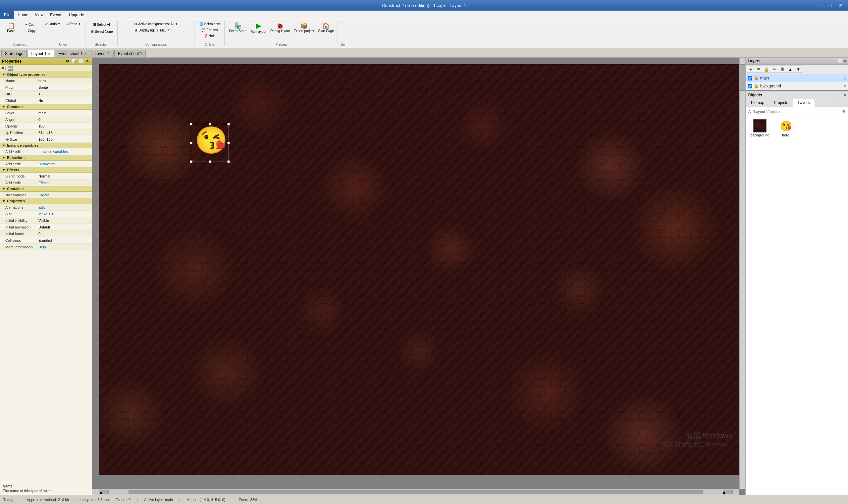 The height and width of the screenshot is (504, 848). Describe the element at coordinates (238, 28) in the screenshot. I see `store-button: 🏪 Scirra Store` at that location.